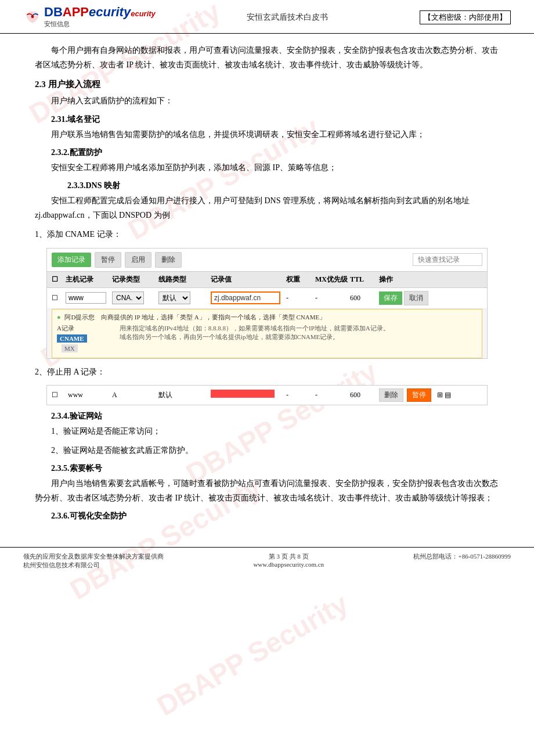  Describe the element at coordinates (89, 280) in the screenshot. I see `col-host-header: 主机记录` at that location.